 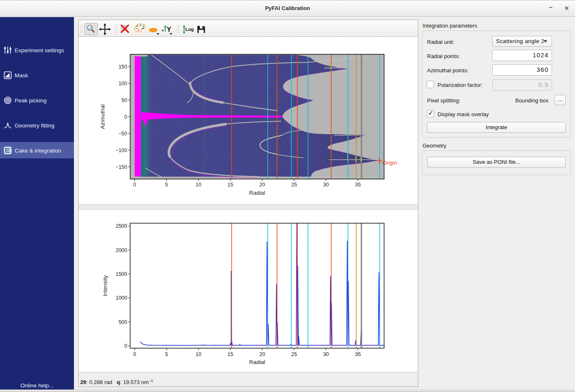 What do you see at coordinates (122, 298) in the screenshot?
I see `svg-text: 1000` at bounding box center [122, 298].